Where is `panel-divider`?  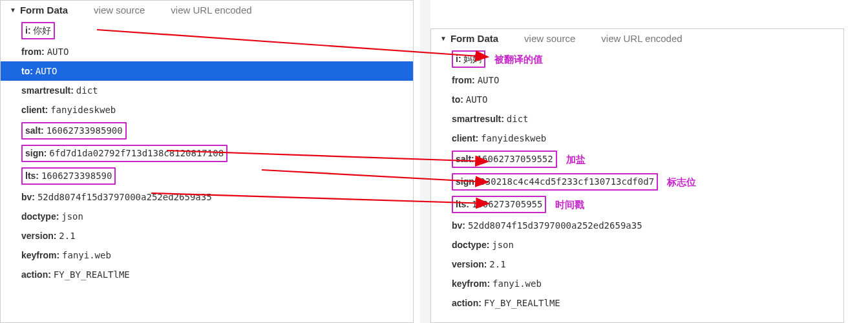
panel-divider is located at coordinates (425, 162).